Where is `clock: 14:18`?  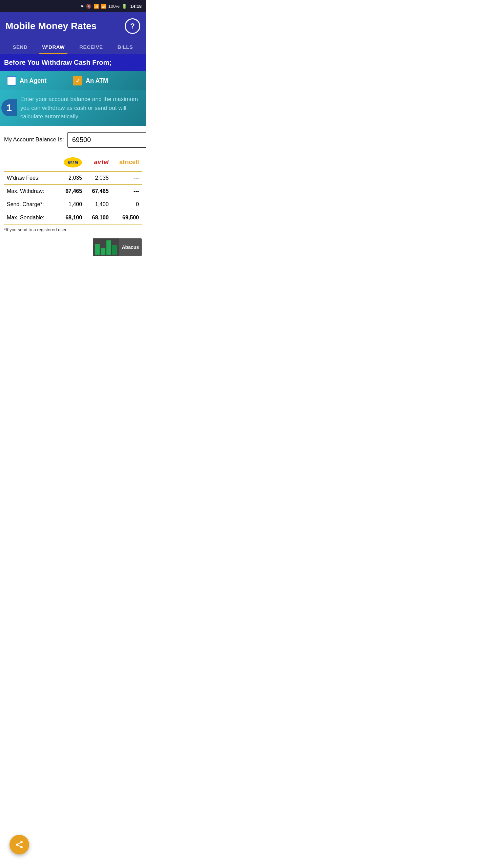 clock: 14:18 is located at coordinates (136, 6).